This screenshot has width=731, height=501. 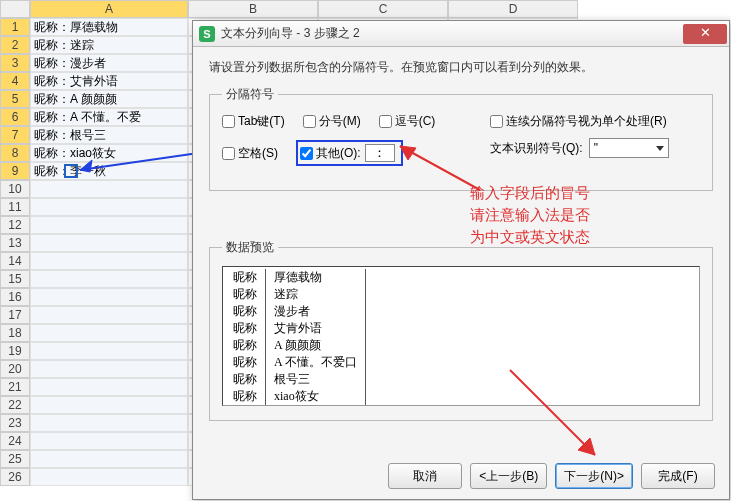 I want to click on next-button: 下一步(N)>, so click(x=594, y=476).